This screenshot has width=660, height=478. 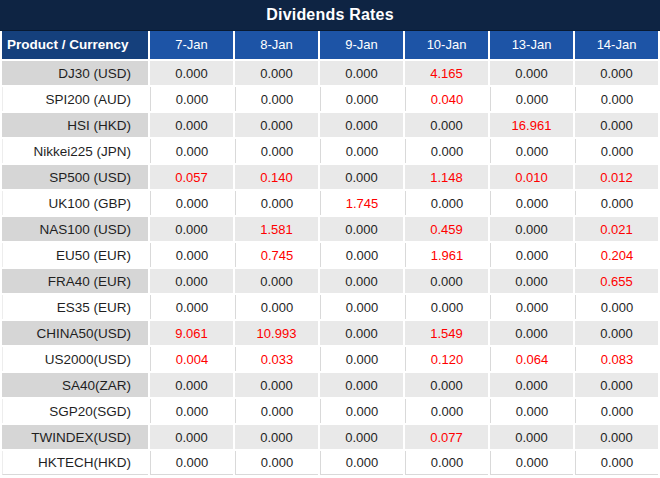 What do you see at coordinates (75, 437) in the screenshot?
I see `product-cell: TWINDEX(USD)` at bounding box center [75, 437].